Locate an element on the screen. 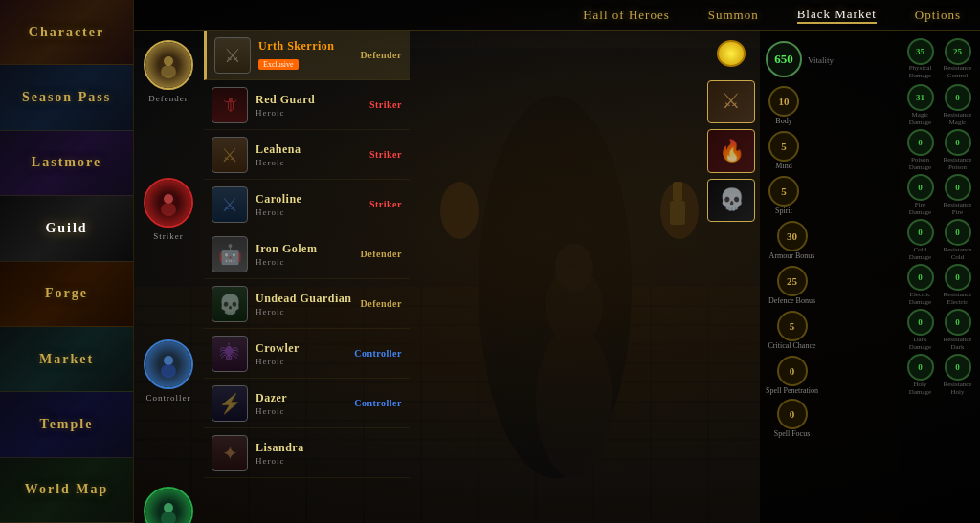 The image size is (980, 523). hero-thumb-ability: 🔥 is located at coordinates (731, 151).